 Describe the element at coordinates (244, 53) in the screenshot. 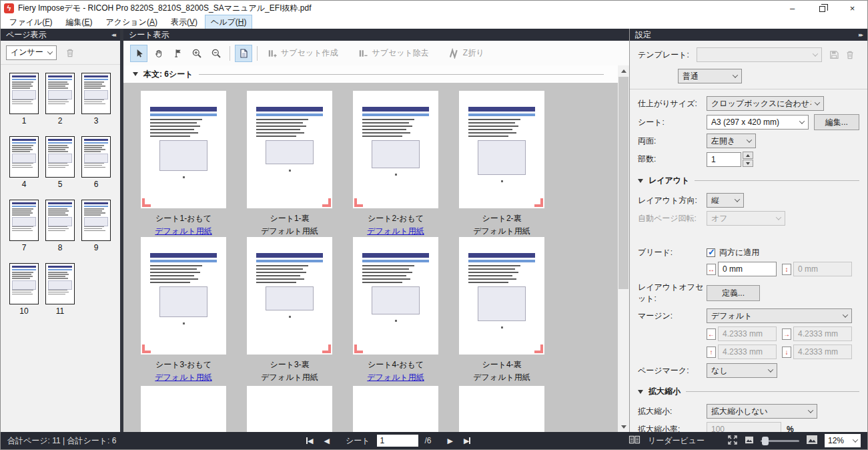

I see `sheet-content-view-button` at that location.